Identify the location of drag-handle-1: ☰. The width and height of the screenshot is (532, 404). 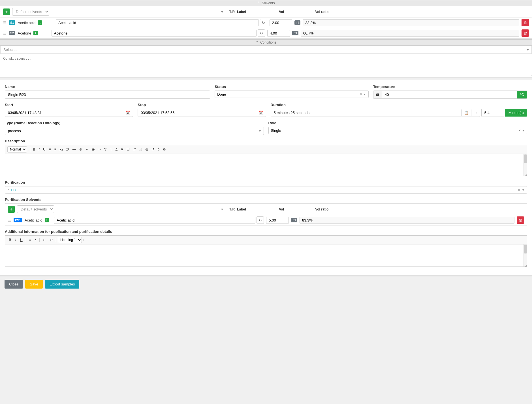
(5, 23).